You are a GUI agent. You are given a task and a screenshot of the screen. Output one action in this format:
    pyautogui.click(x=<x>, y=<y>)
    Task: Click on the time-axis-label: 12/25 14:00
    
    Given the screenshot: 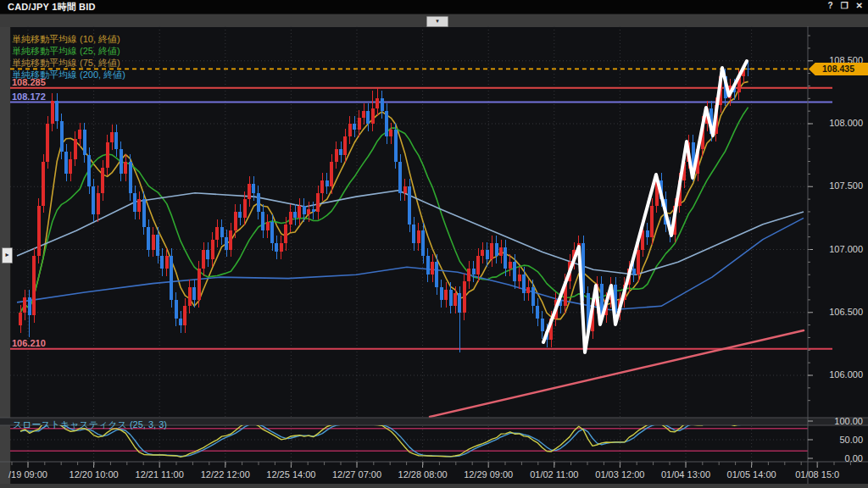 What is the action you would take?
    pyautogui.click(x=291, y=474)
    